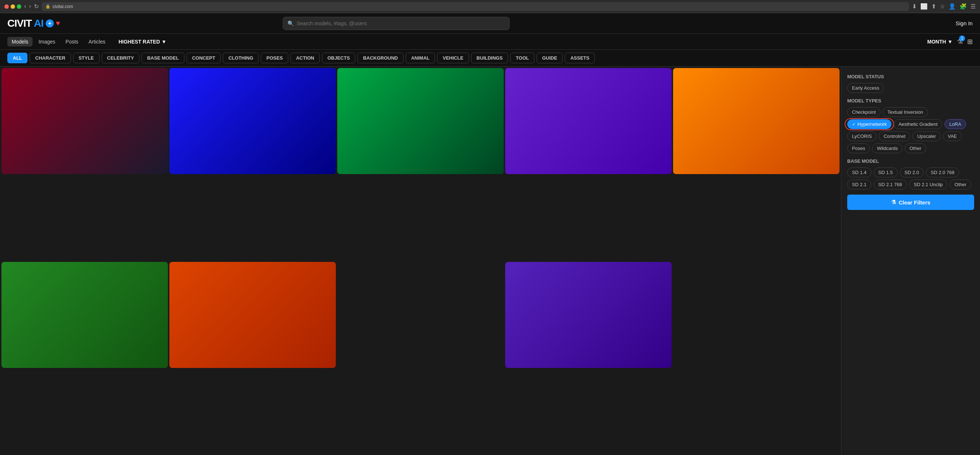 The image size is (980, 455). I want to click on hypernetwork-label: Hypernetwork, so click(872, 124).